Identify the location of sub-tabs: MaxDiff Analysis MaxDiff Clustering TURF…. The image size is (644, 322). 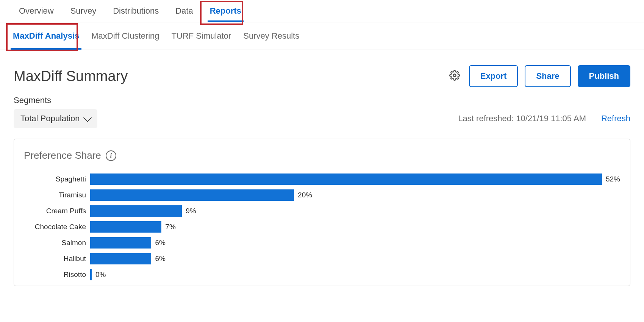
(322, 36).